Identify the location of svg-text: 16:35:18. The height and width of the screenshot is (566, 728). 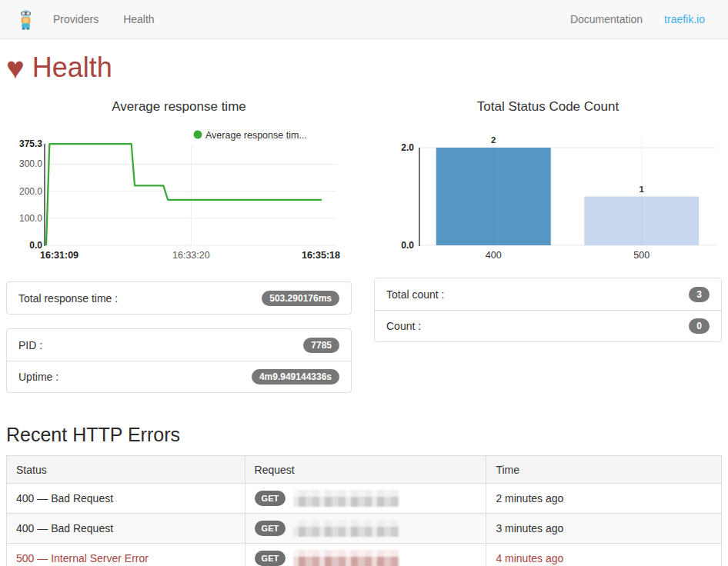
(321, 255).